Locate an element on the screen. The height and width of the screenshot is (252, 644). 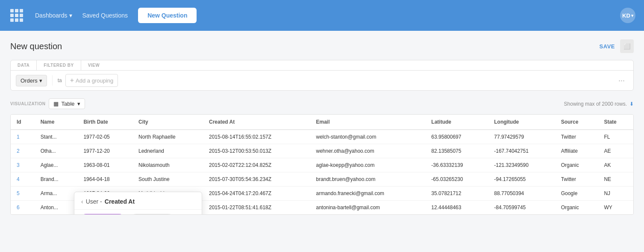
filtered-by-data-label: ta is located at coordinates (60, 80).